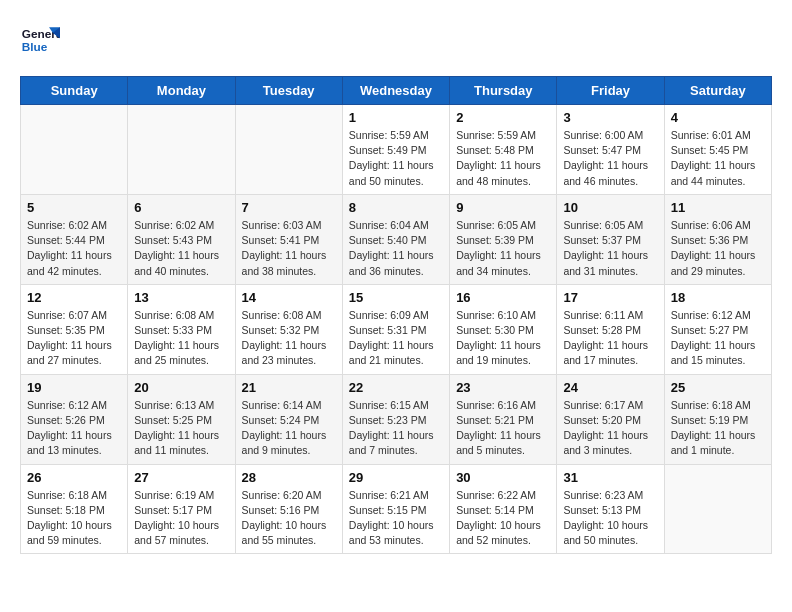 This screenshot has height=612, width=792. Describe the element at coordinates (396, 329) in the screenshot. I see `calendar-cell: 15Sunrise: 6:09 AM Sunset: 5:31 PM Dayli…` at that location.